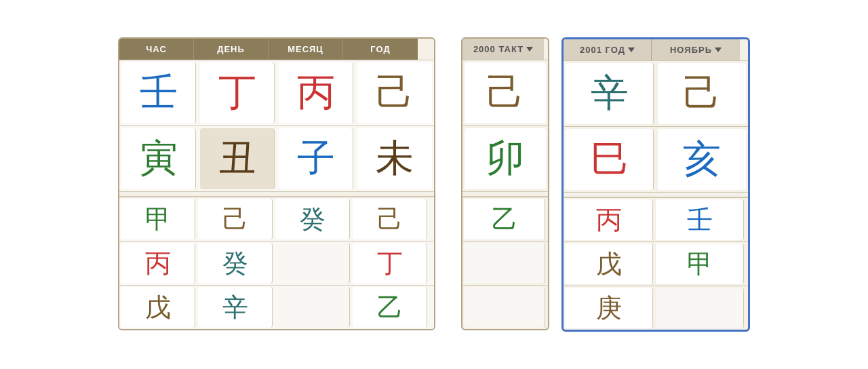  I want to click on left-bottom-row: 寅 丑 子 未, so click(277, 159).